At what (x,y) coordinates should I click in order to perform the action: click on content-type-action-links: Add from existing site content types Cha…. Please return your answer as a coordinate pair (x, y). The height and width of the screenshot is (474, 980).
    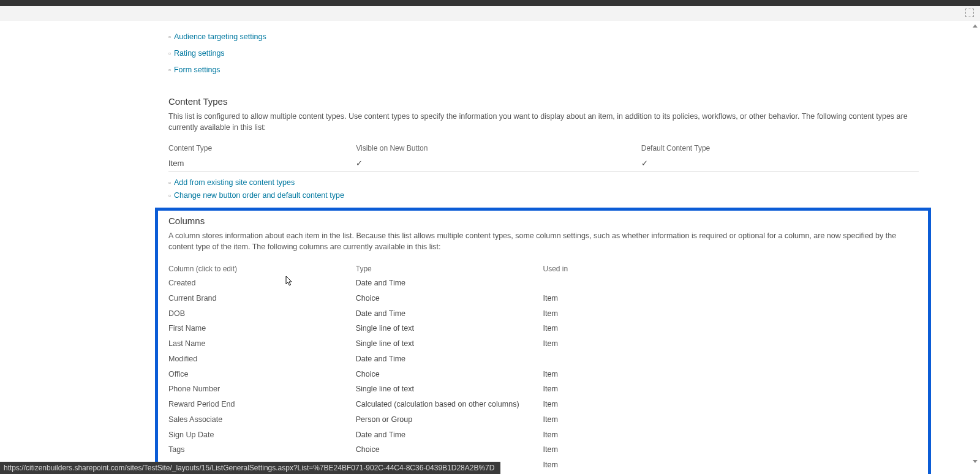
    Looking at the image, I should click on (544, 189).